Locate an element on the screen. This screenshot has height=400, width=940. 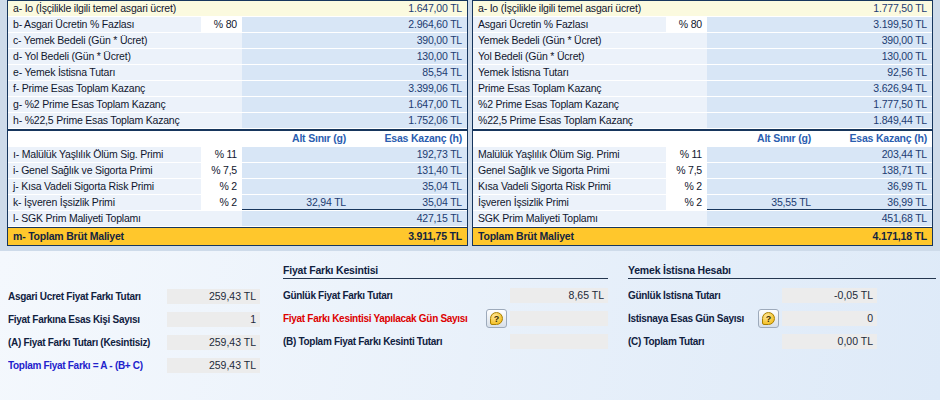
section-meal-exemption: Yemek İstisna Hesabı Günlük İstisna Tuta… is located at coordinates (782, 310).